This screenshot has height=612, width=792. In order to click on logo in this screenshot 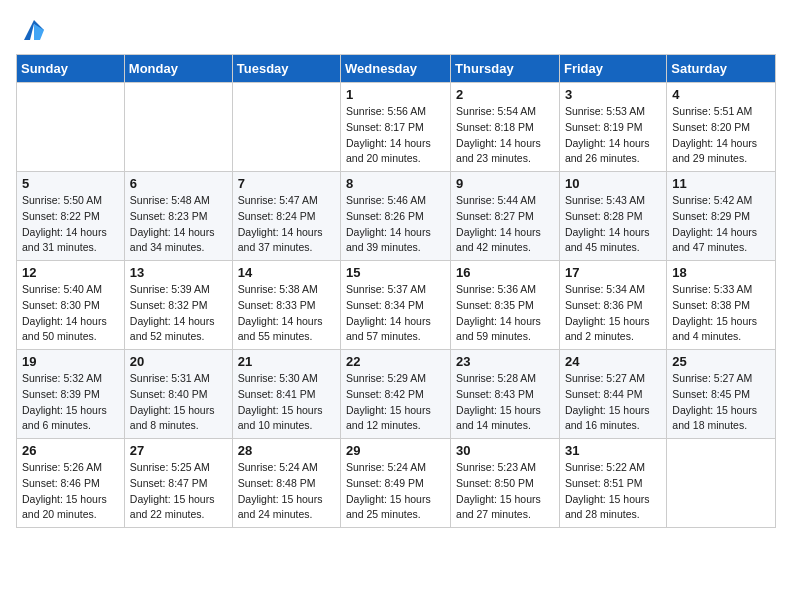, I will do `click(32, 30)`.